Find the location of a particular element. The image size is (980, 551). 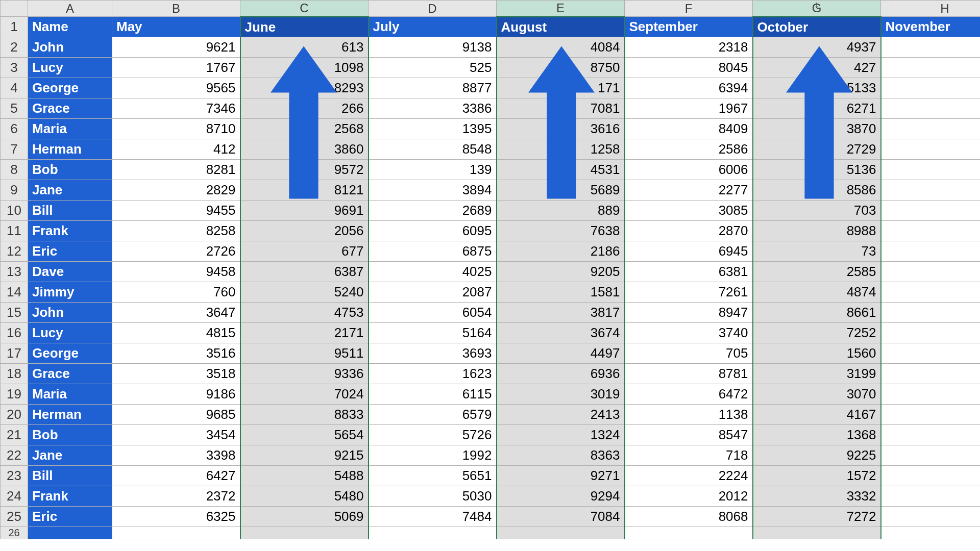

cell-name: Maria is located at coordinates (70, 394).